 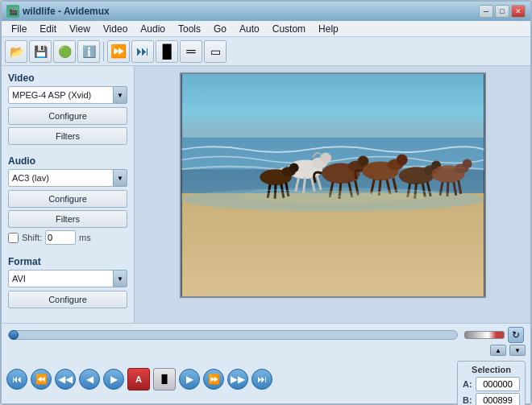 What do you see at coordinates (68, 178) in the screenshot?
I see `audio-codec-row: AC3 (lav) ▼` at bounding box center [68, 178].